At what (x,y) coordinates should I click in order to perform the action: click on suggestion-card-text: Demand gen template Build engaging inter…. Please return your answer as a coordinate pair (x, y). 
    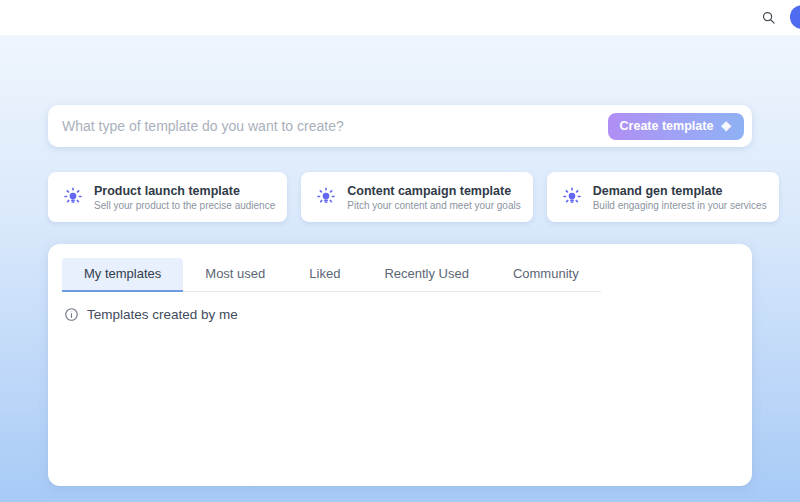
    Looking at the image, I should click on (680, 198).